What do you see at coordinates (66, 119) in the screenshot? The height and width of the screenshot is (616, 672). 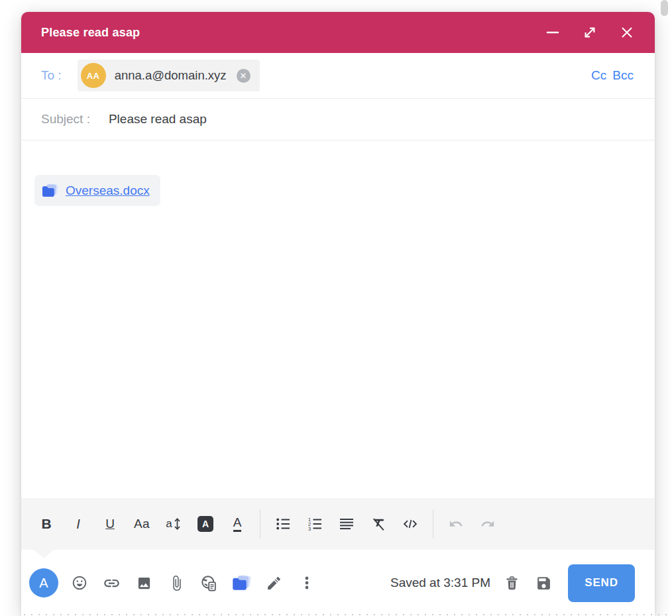 I see `subject-label: Subject :` at bounding box center [66, 119].